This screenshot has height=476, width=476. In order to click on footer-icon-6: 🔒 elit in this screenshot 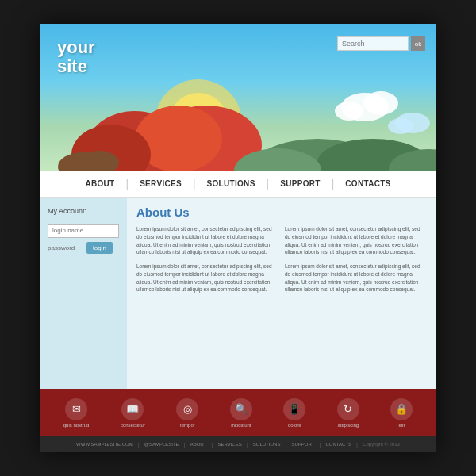, I will do `click(401, 413)`.